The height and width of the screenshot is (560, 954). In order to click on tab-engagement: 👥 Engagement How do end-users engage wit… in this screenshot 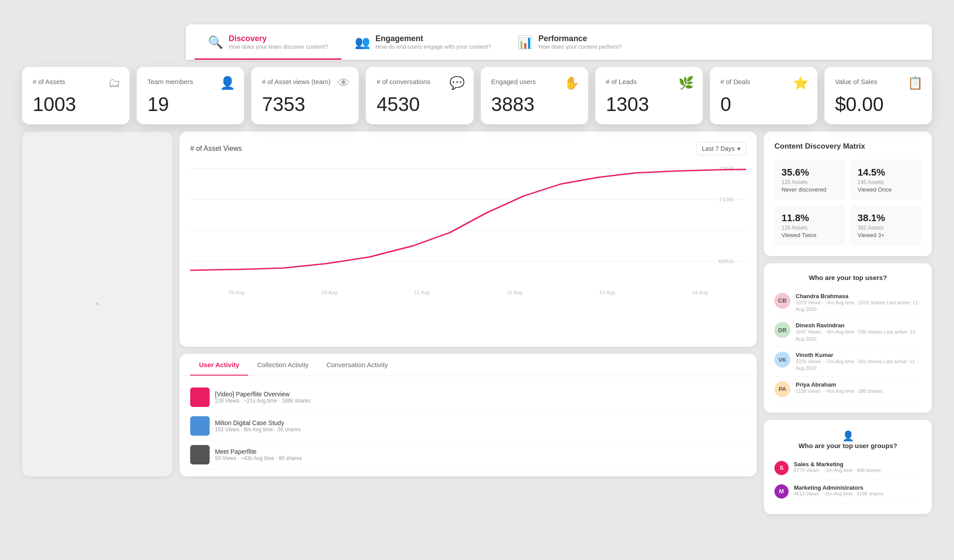, I will do `click(423, 42)`.